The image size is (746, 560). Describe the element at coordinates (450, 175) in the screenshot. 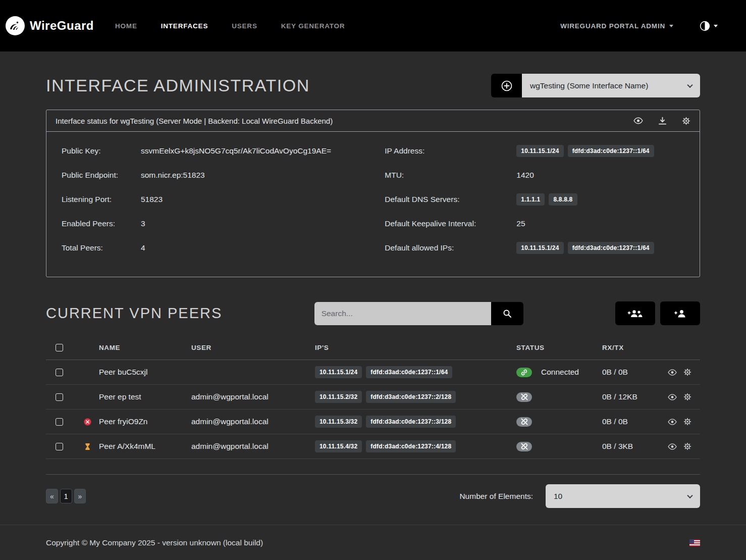

I see `field-label: MTU:` at that location.